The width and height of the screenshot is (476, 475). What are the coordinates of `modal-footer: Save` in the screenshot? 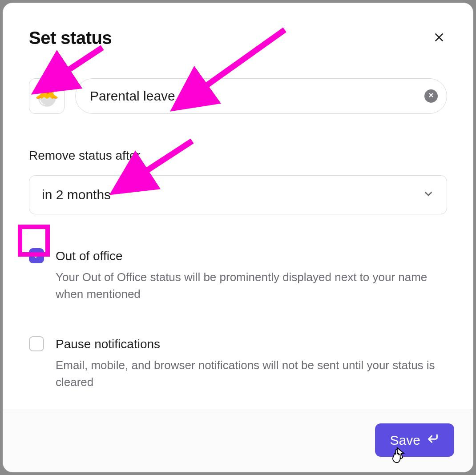 It's located at (238, 441).